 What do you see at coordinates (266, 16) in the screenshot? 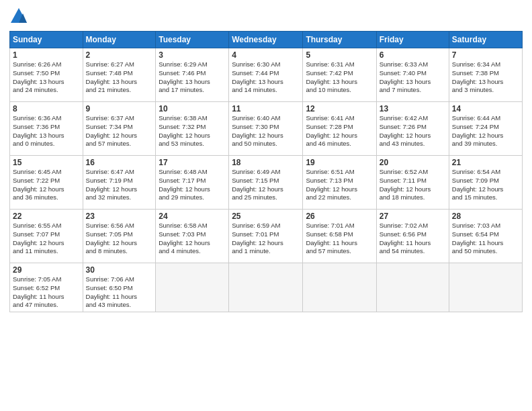
I see `header` at bounding box center [266, 16].